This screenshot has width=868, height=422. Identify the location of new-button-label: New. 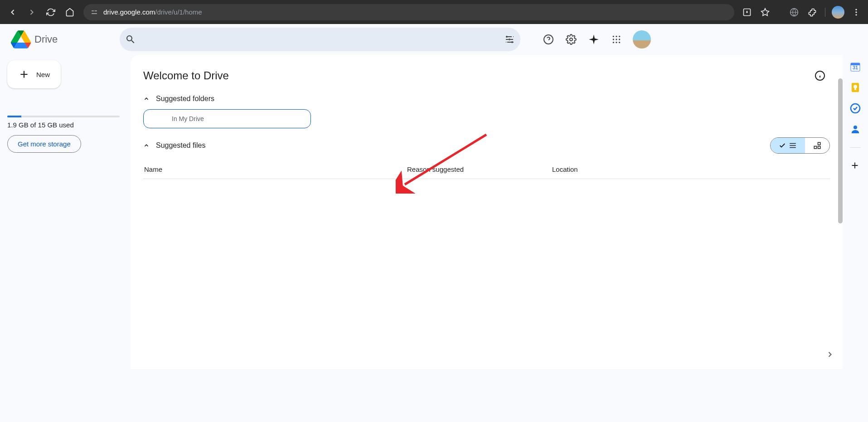
(43, 74).